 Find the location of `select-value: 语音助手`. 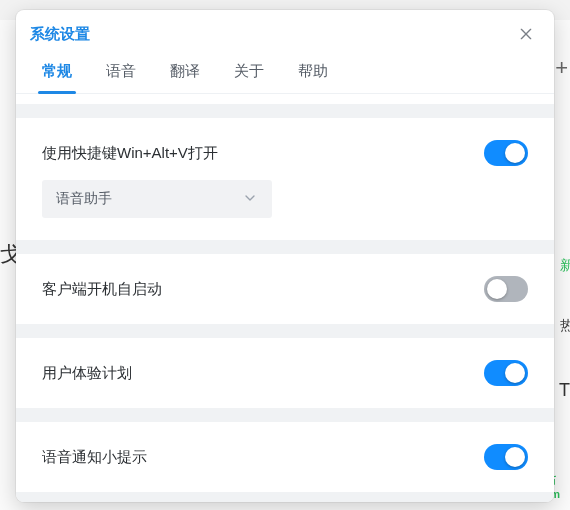

select-value: 语音助手 is located at coordinates (84, 199).